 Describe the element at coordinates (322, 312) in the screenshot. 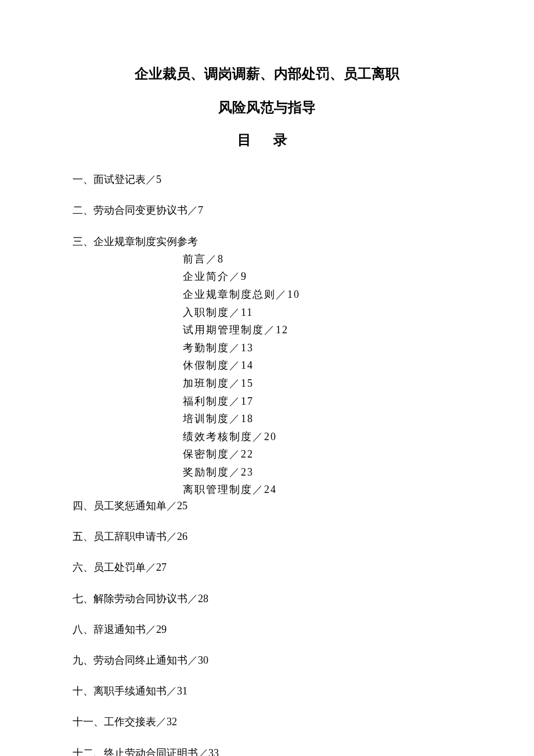

I see `toc-subitem: 入职制度／11` at that location.